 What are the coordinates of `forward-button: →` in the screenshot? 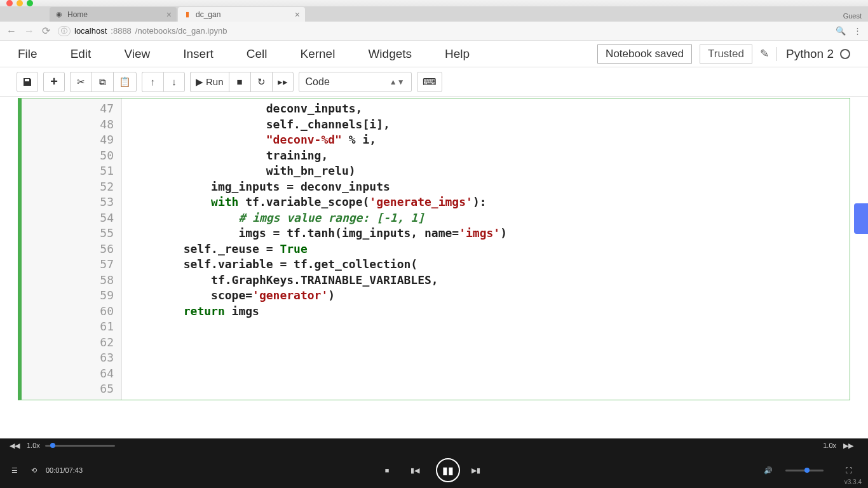 It's located at (29, 31).